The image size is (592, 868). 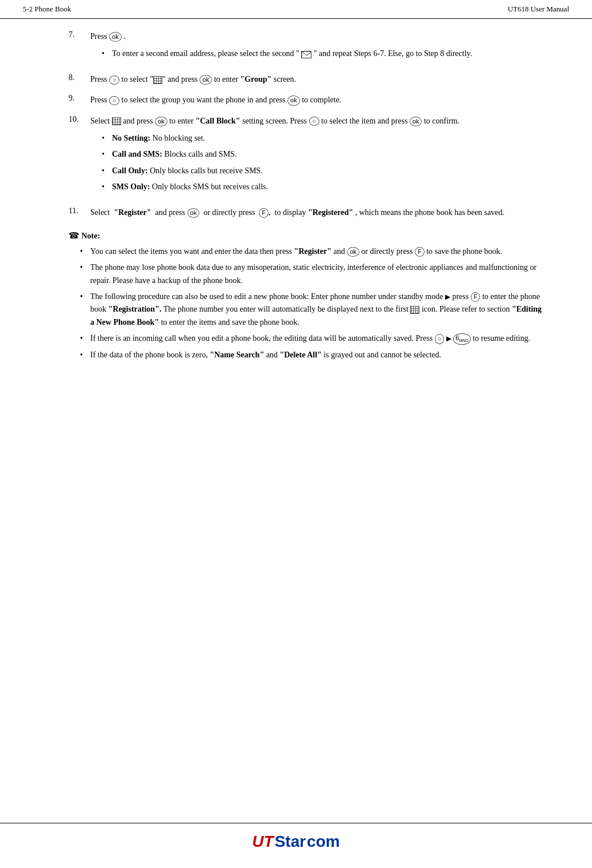 I want to click on step-10-content: Select and press ok to enter "Call Block…, so click(x=318, y=157).